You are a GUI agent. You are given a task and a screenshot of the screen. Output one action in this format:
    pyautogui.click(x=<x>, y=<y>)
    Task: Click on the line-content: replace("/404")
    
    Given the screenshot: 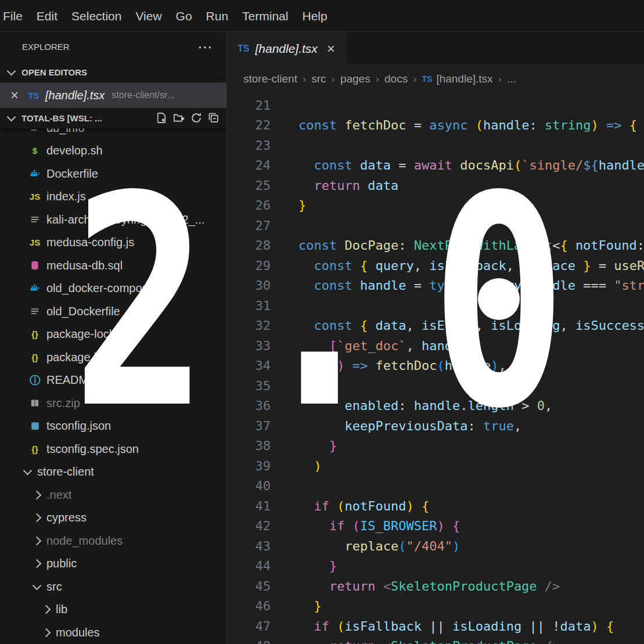 What is the action you would take?
    pyautogui.click(x=379, y=546)
    